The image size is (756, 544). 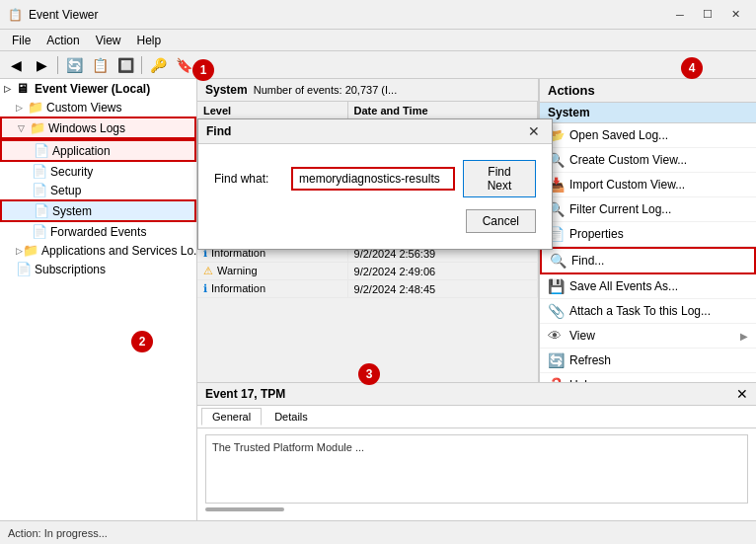 What do you see at coordinates (150, 40) in the screenshot?
I see `menu-help: Help` at bounding box center [150, 40].